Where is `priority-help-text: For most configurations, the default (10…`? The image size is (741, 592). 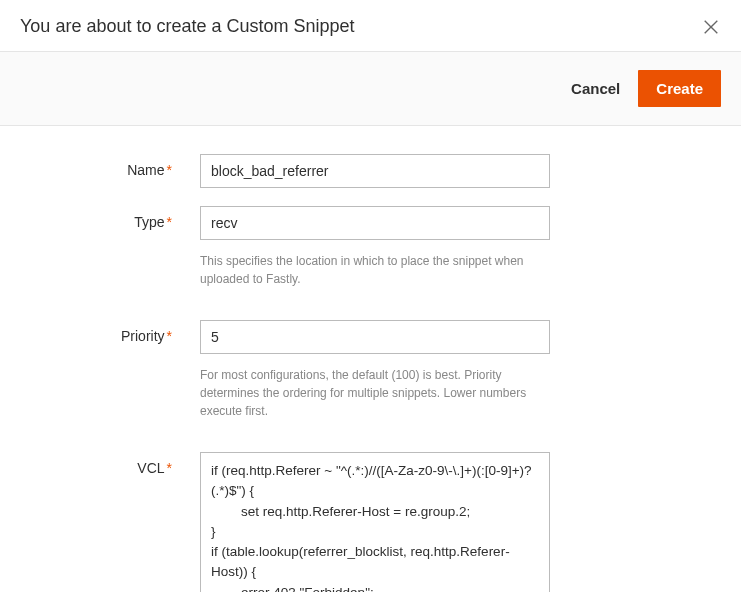
priority-help-text: For most configurations, the default (10… is located at coordinates (375, 393).